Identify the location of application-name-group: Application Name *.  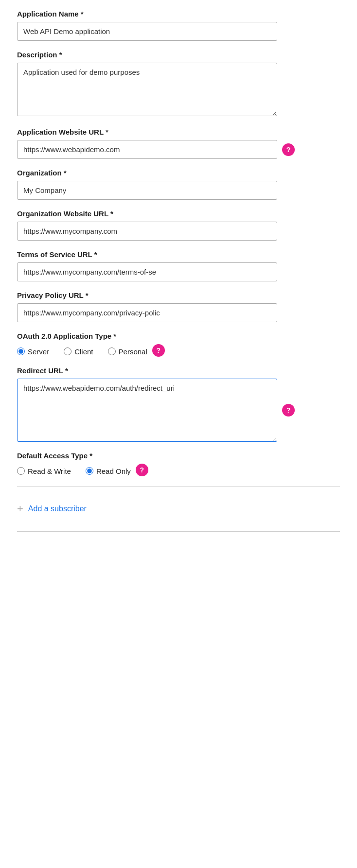
(178, 25).